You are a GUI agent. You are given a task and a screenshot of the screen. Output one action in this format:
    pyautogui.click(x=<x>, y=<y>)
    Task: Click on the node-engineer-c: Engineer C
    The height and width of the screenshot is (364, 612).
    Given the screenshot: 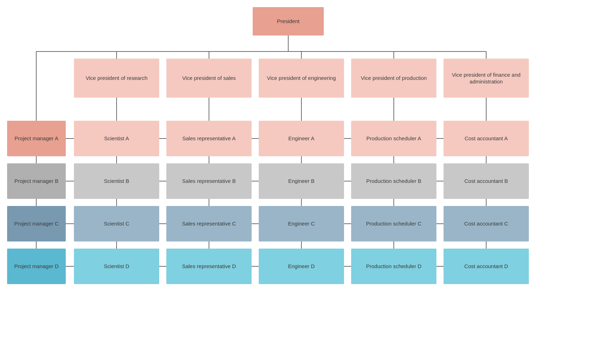 What is the action you would take?
    pyautogui.click(x=301, y=224)
    